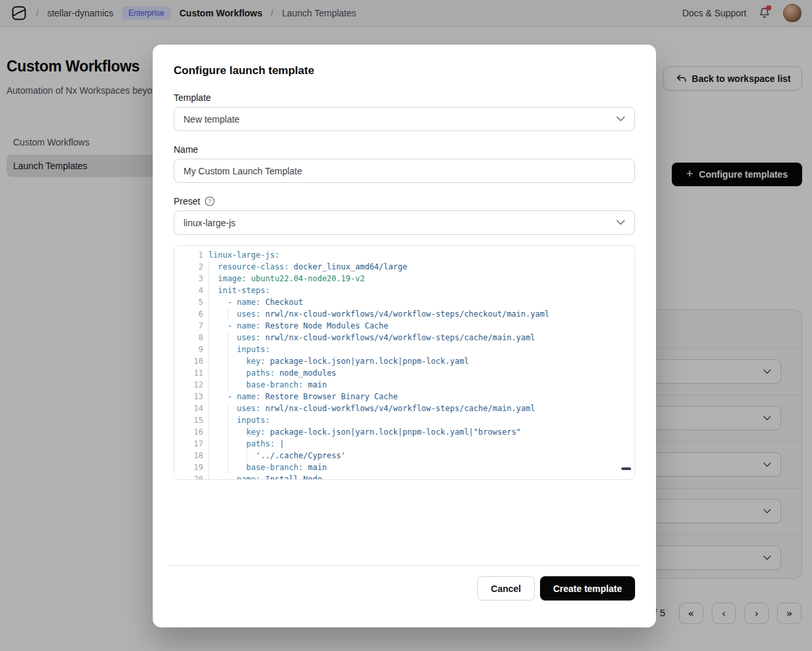 The width and height of the screenshot is (812, 651). Describe the element at coordinates (506, 589) in the screenshot. I see `cancel-button: Cancel` at that location.